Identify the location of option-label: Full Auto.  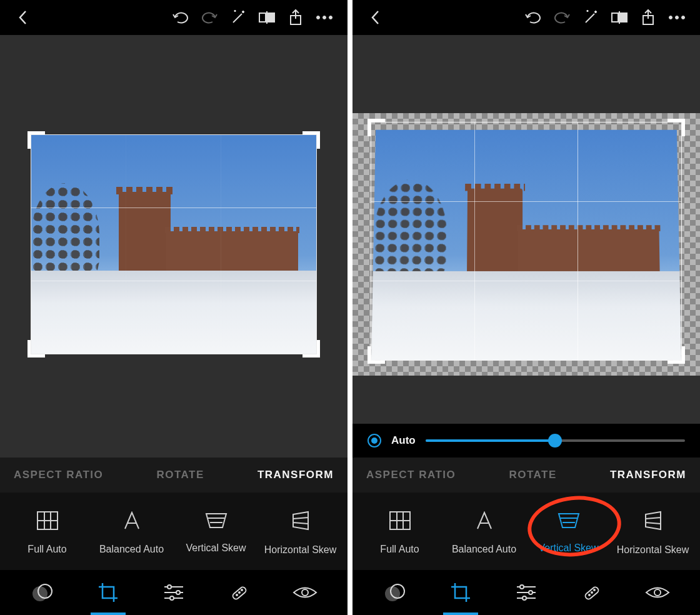
(399, 549).